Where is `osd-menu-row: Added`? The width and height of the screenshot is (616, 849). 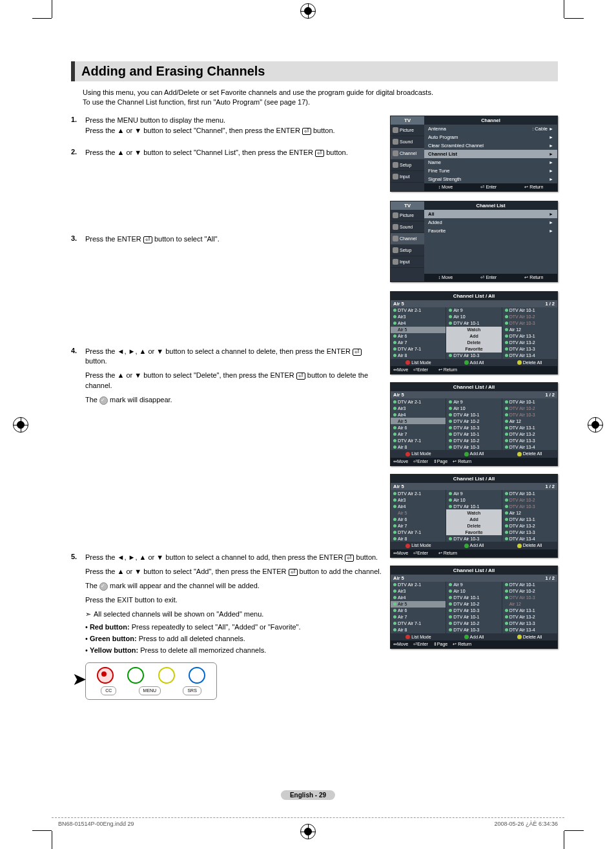 osd-menu-row: Added is located at coordinates (491, 222).